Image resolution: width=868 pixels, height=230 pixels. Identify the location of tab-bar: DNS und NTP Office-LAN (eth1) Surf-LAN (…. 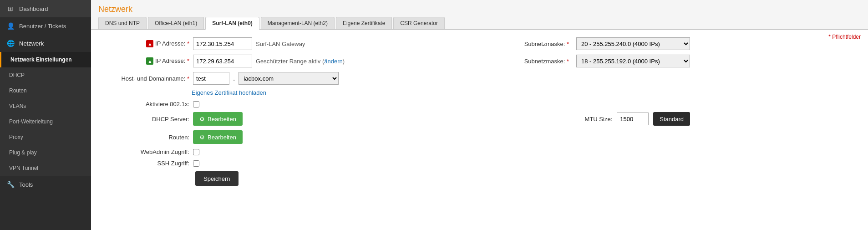
(480, 24).